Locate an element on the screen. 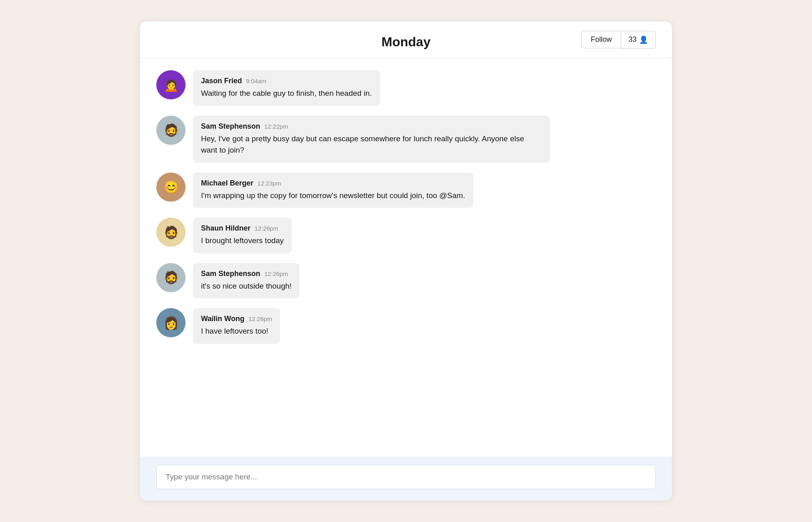 The image size is (812, 522). message-text: Waiting for the cable guy to finish, the… is located at coordinates (287, 93).